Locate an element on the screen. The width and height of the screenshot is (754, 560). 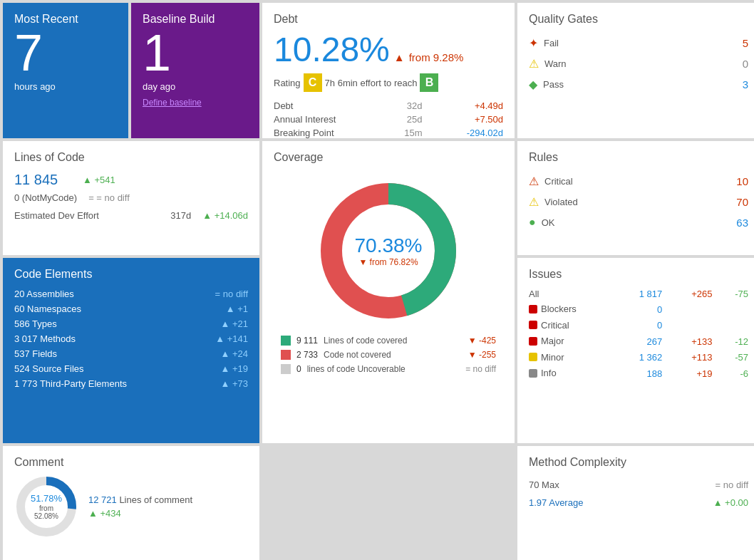
loc-effort-diff: ▲ +14.06d is located at coordinates (225, 215).